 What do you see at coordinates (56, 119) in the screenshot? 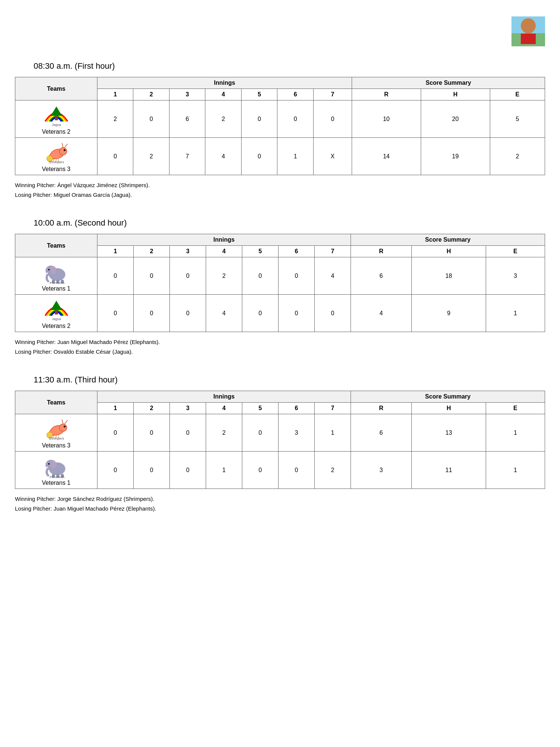
I see `team-cell-0: Jagua Veterans 2` at bounding box center [56, 119].